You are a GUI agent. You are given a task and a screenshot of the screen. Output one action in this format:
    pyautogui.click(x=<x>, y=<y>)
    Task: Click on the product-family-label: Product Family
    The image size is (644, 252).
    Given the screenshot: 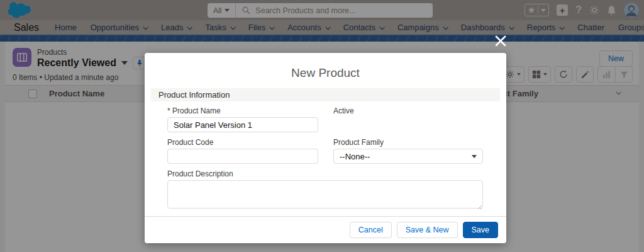 What is the action you would take?
    pyautogui.click(x=408, y=142)
    